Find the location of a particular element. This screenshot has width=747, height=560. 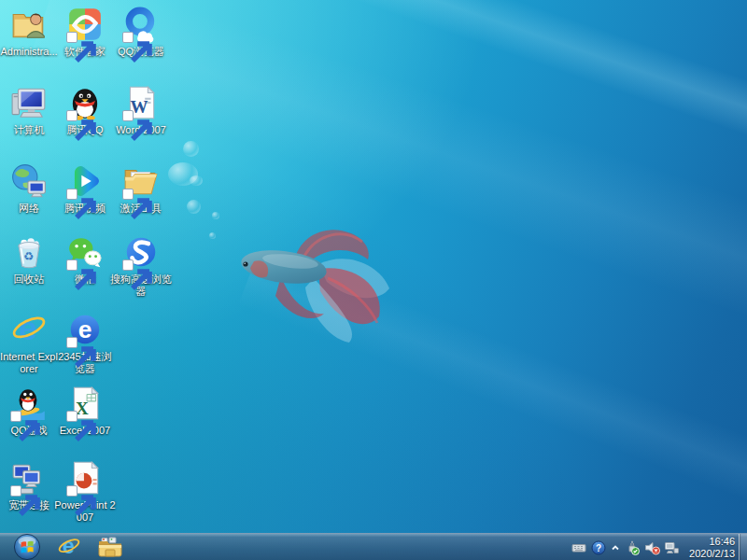

word-icon: W is located at coordinates (141, 103).